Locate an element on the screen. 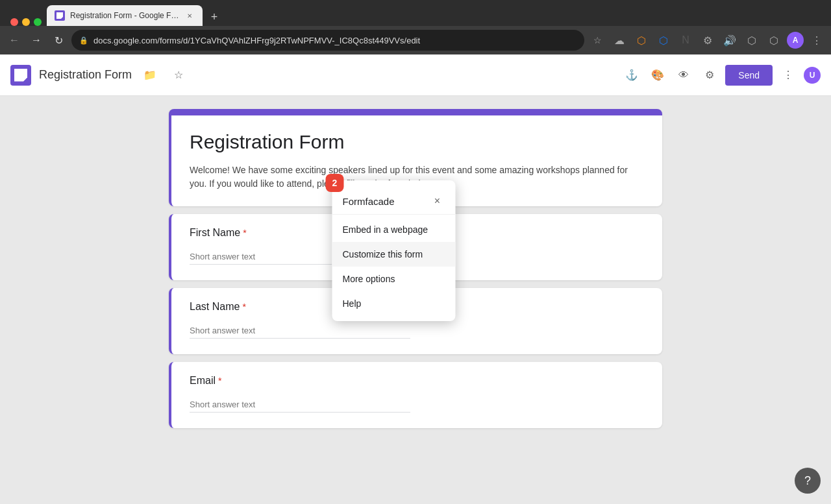 This screenshot has width=831, height=504. email-input is located at coordinates (300, 405).